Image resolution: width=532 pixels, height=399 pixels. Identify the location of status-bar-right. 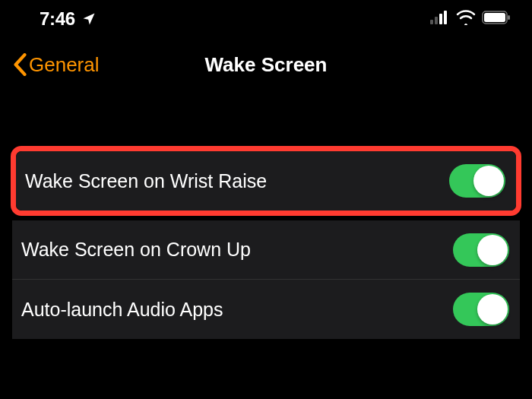
(470, 19).